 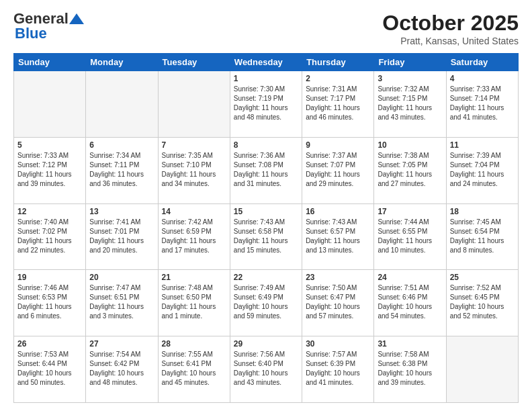 What do you see at coordinates (266, 344) in the screenshot?
I see `day-number: 29` at bounding box center [266, 344].